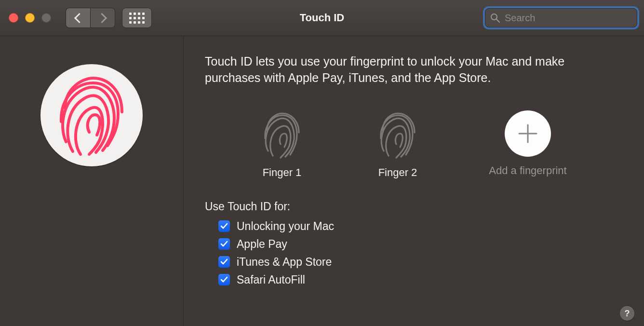  I want to click on forward-button, so click(103, 18).